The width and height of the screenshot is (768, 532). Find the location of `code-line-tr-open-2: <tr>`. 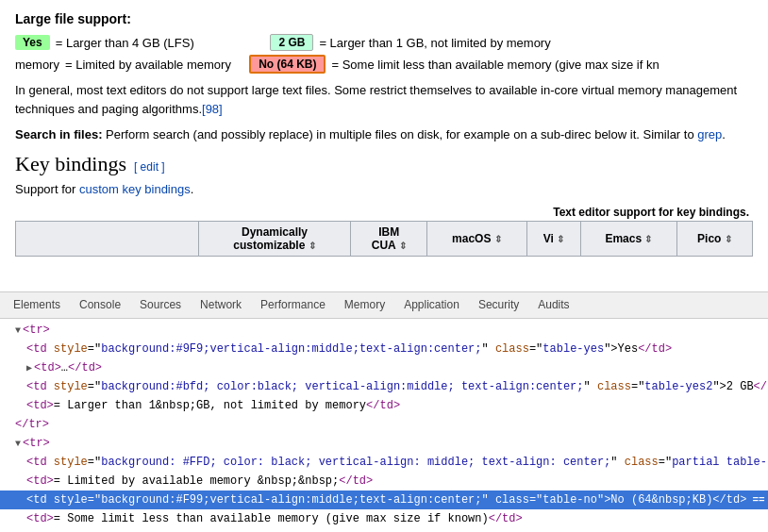

code-line-tr-open-2: <tr> is located at coordinates (384, 443).